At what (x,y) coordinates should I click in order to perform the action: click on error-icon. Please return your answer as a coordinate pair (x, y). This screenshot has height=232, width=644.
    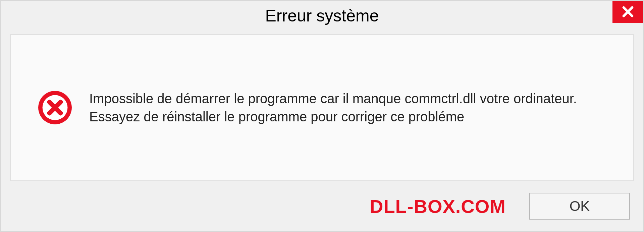
    Looking at the image, I should click on (55, 108).